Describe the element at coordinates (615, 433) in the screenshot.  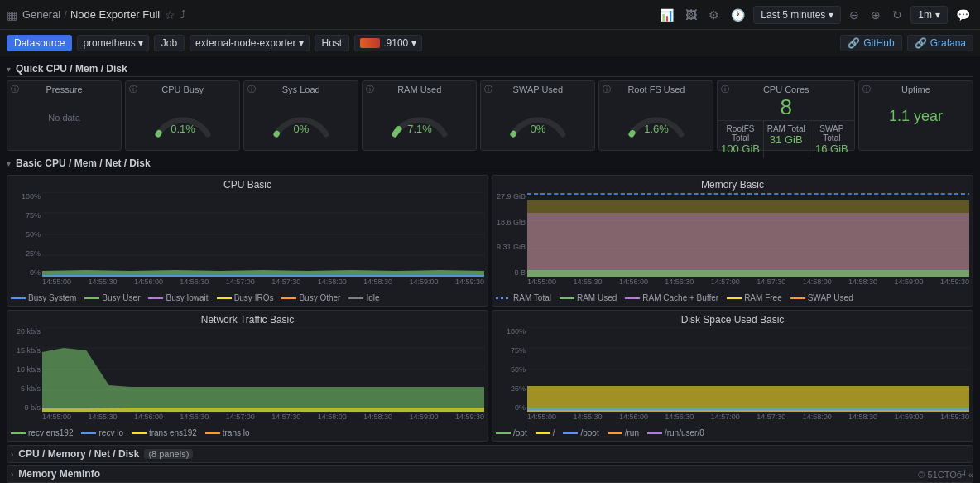
I see `legend-run-line` at that location.